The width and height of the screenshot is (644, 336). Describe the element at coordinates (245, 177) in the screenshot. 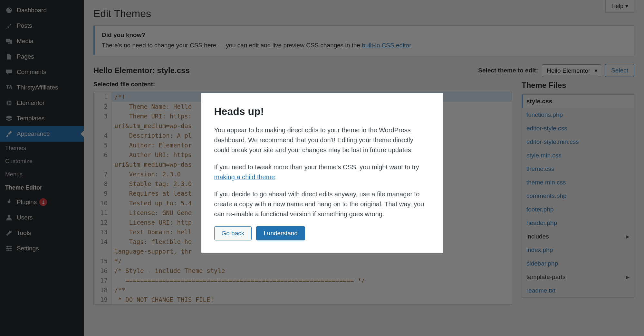

I see `child-theme-link: making a child theme` at that location.